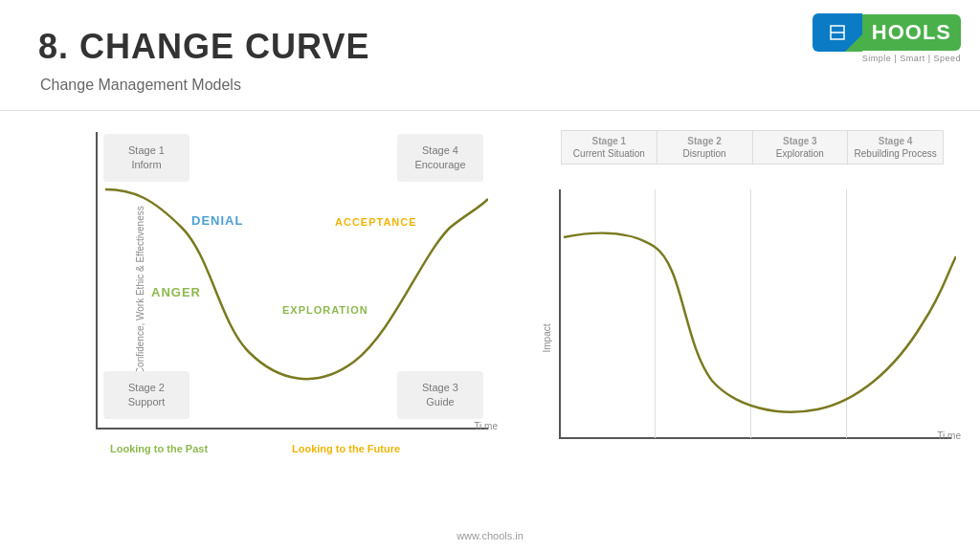 This screenshot has width=980, height=551. I want to click on right-y-axis-label: Impact, so click(547, 338).